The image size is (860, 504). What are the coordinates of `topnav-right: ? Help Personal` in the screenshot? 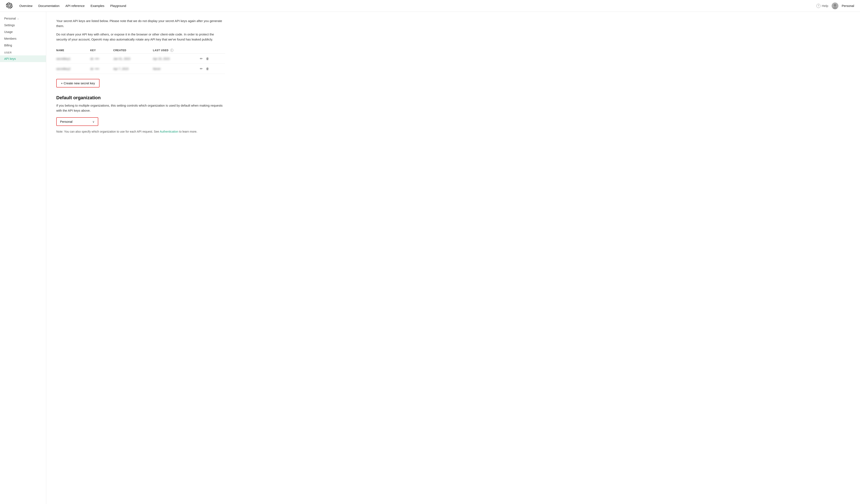 It's located at (835, 6).